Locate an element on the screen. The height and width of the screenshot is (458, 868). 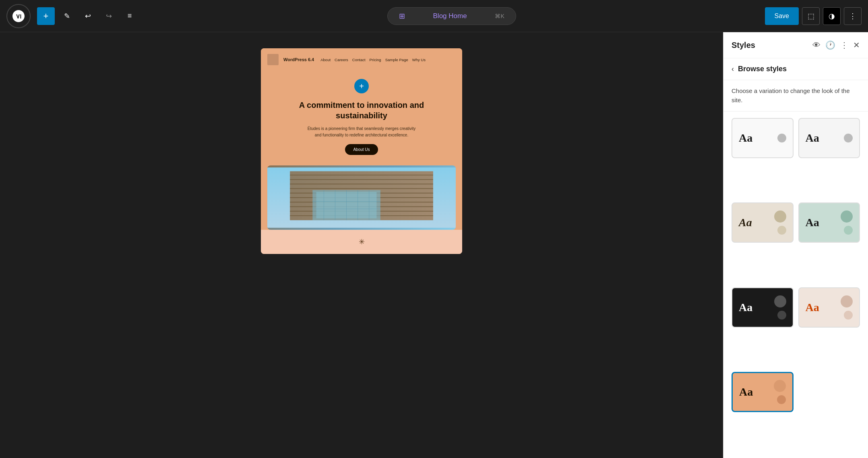
site-preview: WordPress 6.4 About Careers Contact Pric… is located at coordinates (362, 151).